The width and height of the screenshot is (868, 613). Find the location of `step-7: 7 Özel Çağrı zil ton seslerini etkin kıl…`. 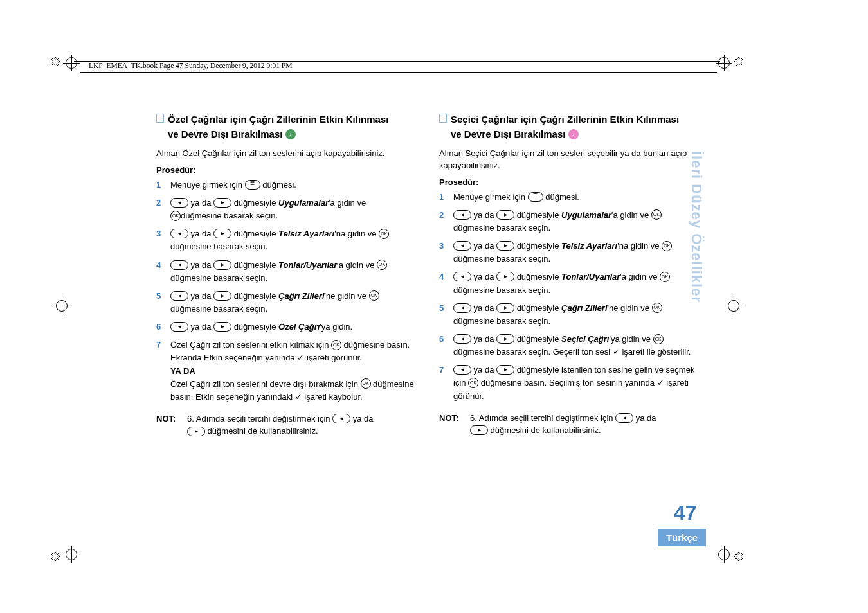

step-7: 7 Özel Çağrı zil ton seslerini etkin kıl… is located at coordinates (288, 371).